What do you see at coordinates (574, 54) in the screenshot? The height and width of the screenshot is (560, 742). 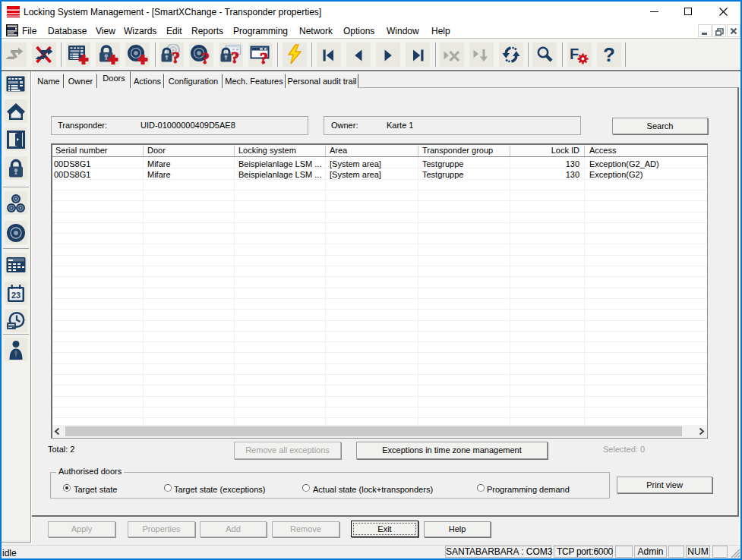 I see `svg-text: F` at bounding box center [574, 54].